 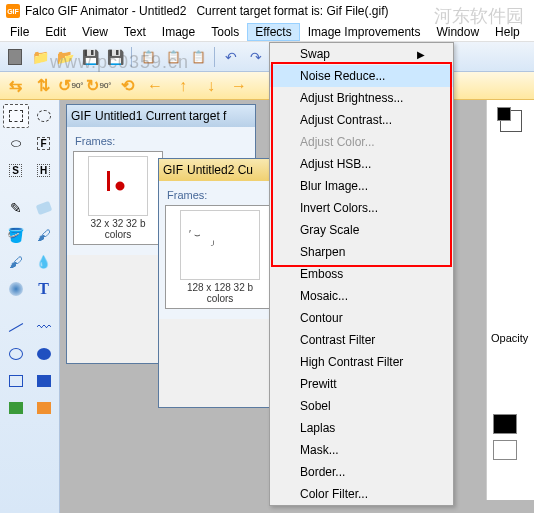 I want to click on bucket-tool: 🪣, so click(x=16, y=235).